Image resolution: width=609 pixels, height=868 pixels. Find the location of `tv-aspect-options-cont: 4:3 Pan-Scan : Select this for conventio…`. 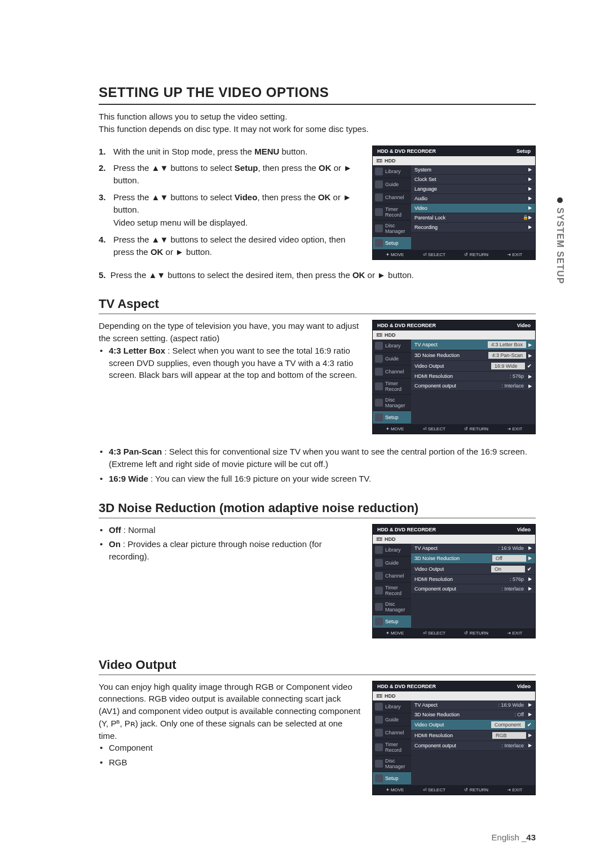

tv-aspect-options-cont: 4:3 Pan-Scan : Select this for conventio… is located at coordinates (317, 465).